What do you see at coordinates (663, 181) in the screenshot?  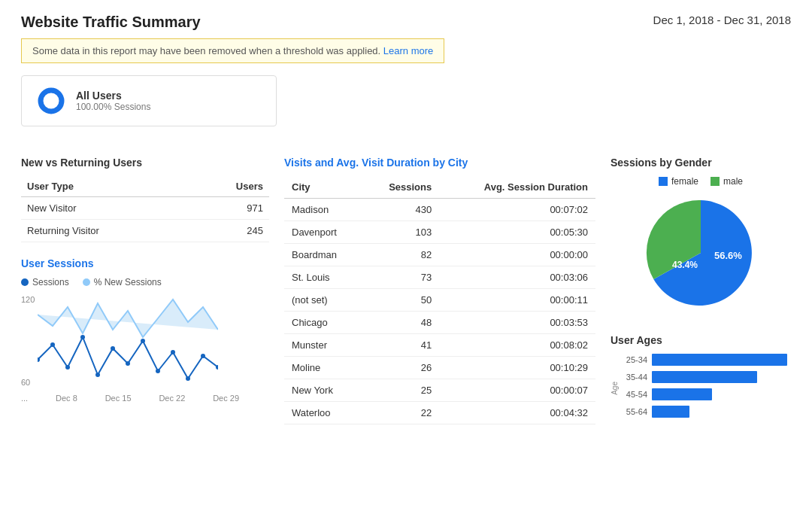 I see `female-color` at bounding box center [663, 181].